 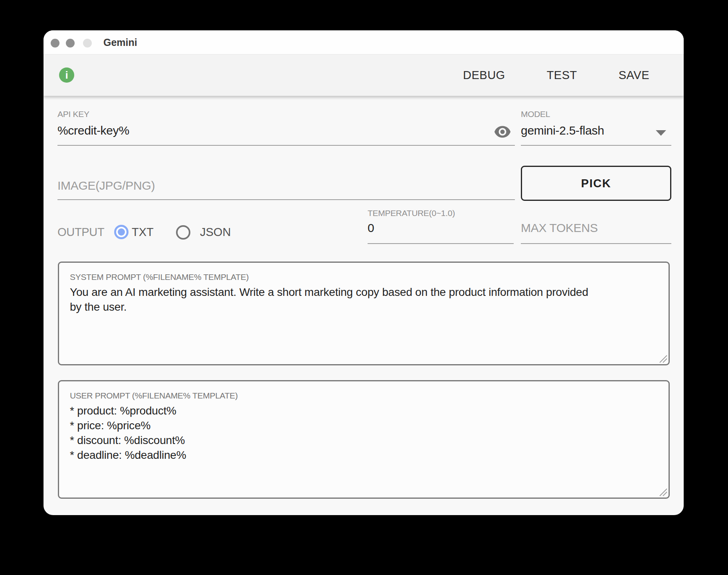 What do you see at coordinates (502, 132) in the screenshot?
I see `eye-icon` at bounding box center [502, 132].